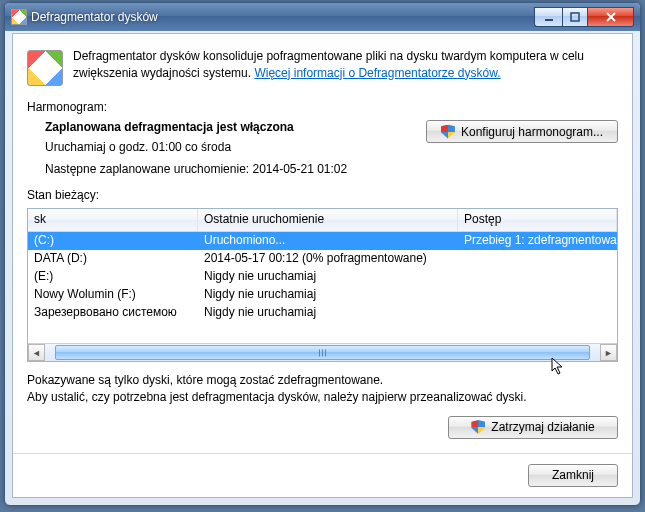 Image resolution: width=645 pixels, height=512 pixels. What do you see at coordinates (322, 380) in the screenshot?
I see `note-line1: Pokazywane są tylko dyski, które mogą zo…` at bounding box center [322, 380].